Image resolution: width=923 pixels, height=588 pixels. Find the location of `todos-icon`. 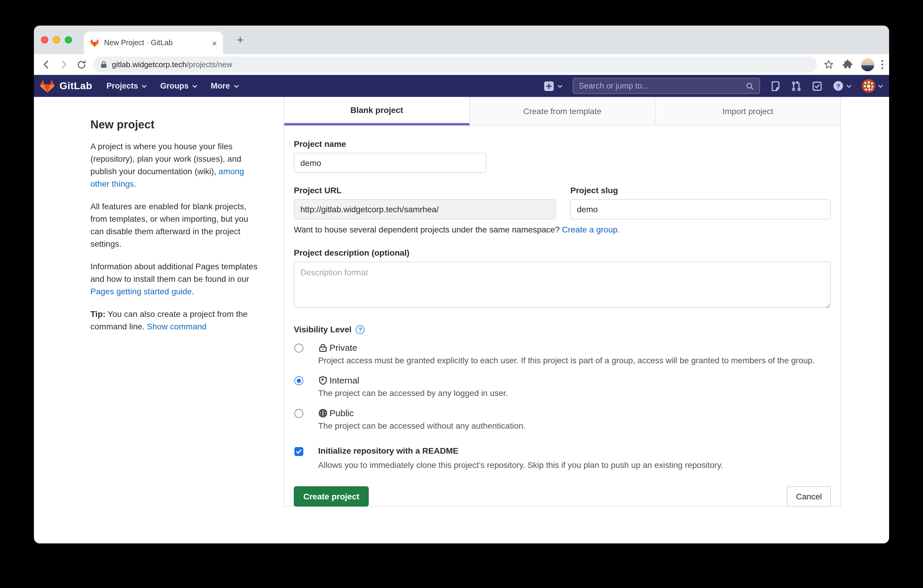

todos-icon is located at coordinates (817, 86).